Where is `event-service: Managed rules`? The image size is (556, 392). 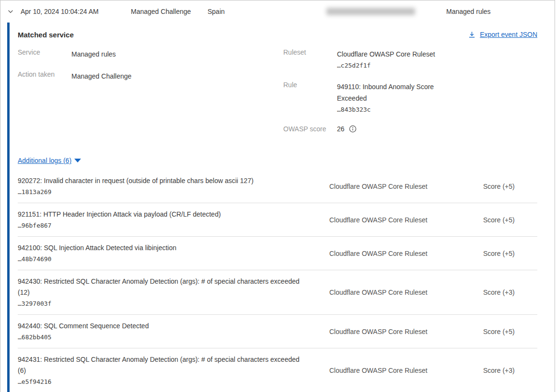
event-service: Managed rules is located at coordinates (469, 12).